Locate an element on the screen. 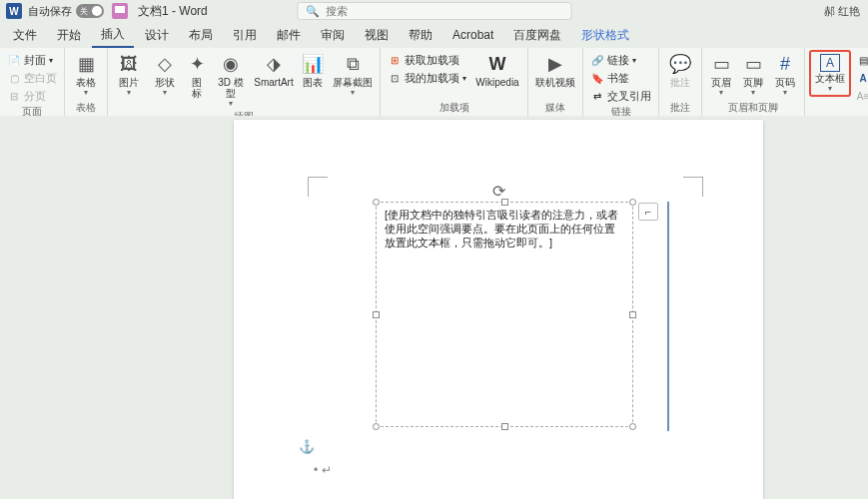 The width and height of the screenshot is (868, 499). icons-button: ✦图 标 is located at coordinates (197, 76).